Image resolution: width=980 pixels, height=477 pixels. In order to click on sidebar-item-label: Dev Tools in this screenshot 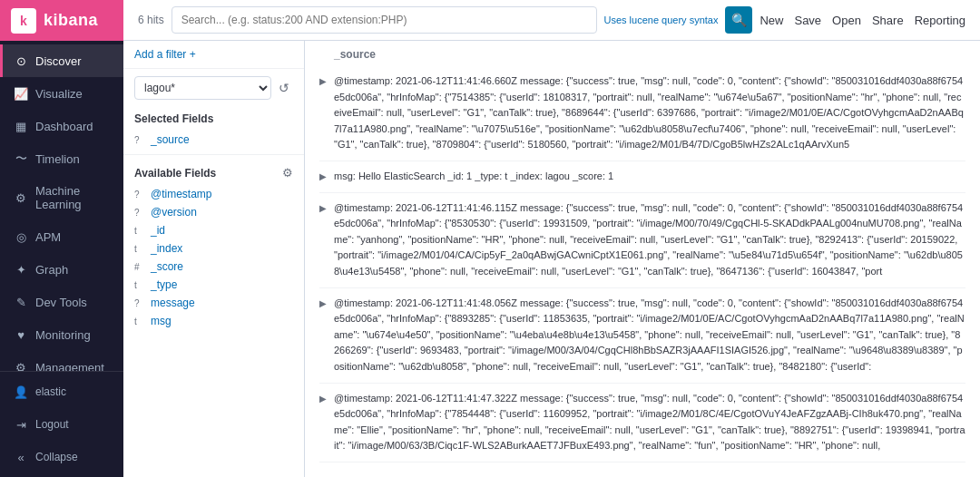, I will do `click(62, 303)`.